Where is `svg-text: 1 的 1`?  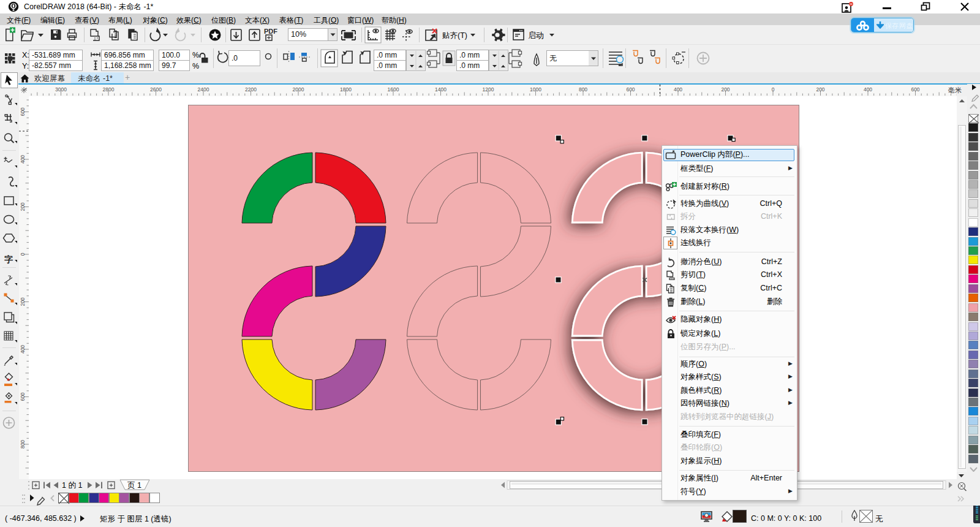 svg-text: 1 的 1 is located at coordinates (72, 485).